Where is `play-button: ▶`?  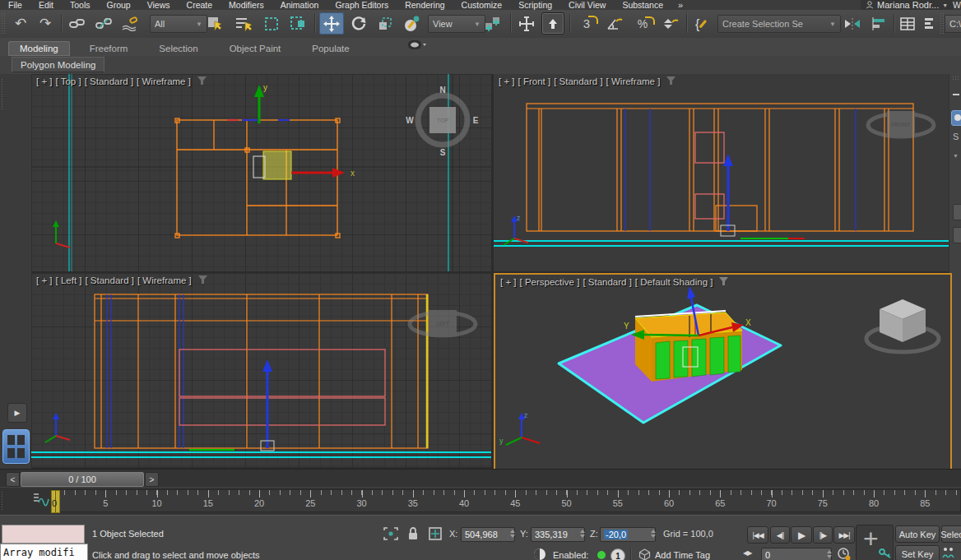
play-button: ▶ is located at coordinates (801, 535).